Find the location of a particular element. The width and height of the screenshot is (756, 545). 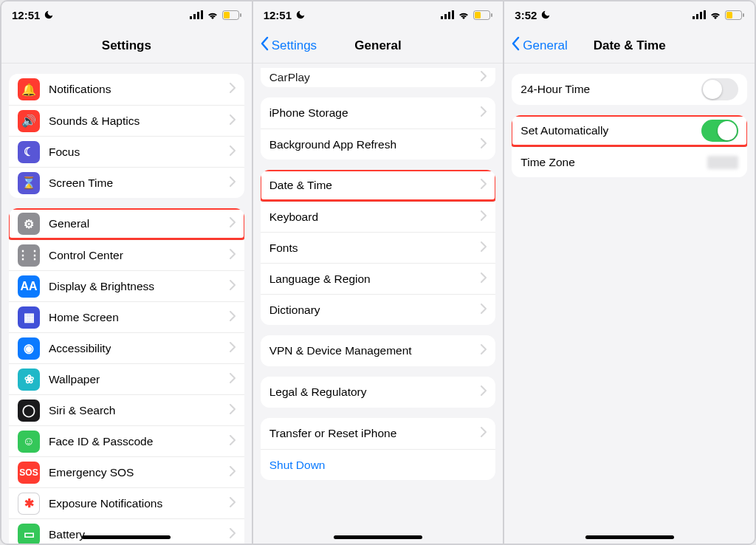

settings-row: Keyboard is located at coordinates (378, 216).